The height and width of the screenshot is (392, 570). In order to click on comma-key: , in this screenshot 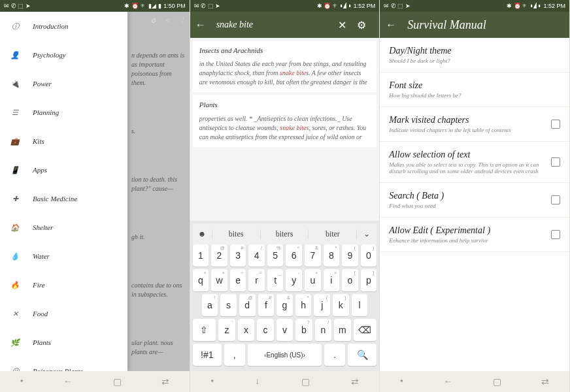, I will do `click(235, 355)`.